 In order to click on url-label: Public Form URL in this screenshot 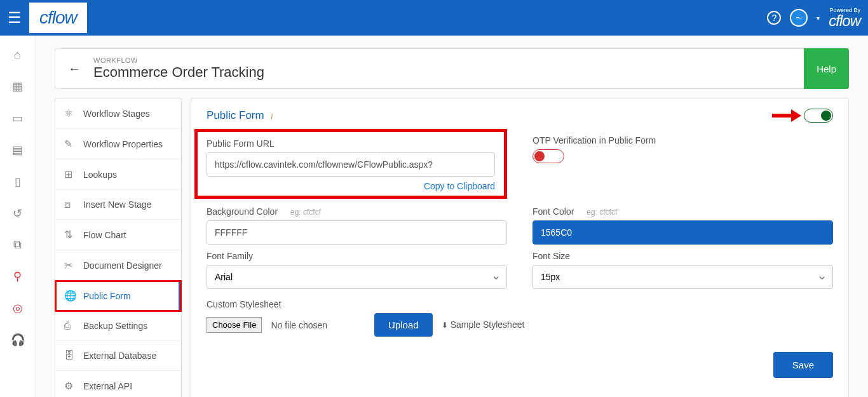, I will do `click(351, 144)`.